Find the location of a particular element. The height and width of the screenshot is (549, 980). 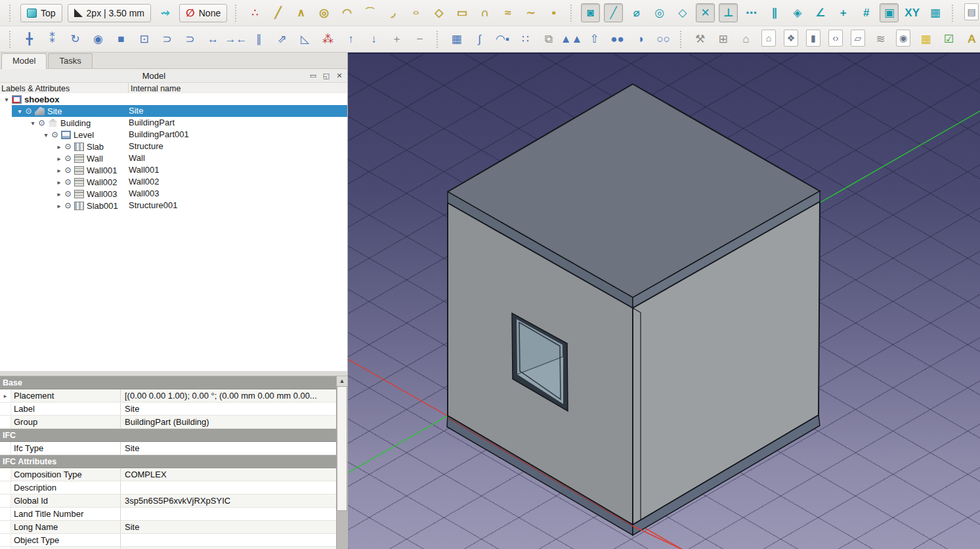

autogroup-button: ∅ None is located at coordinates (203, 13).